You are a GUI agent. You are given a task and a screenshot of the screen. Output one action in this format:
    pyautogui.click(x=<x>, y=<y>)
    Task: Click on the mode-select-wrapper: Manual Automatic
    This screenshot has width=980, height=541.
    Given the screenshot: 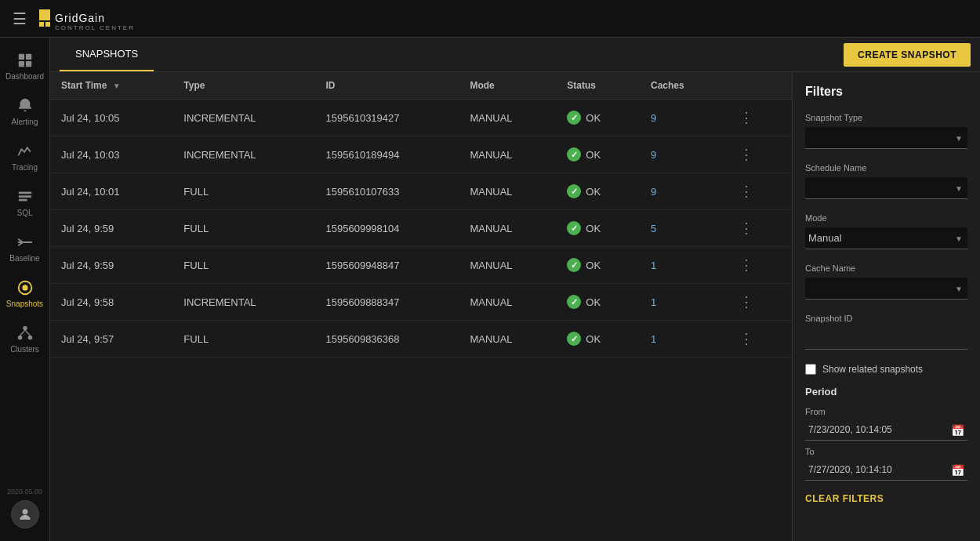 What is the action you would take?
    pyautogui.click(x=886, y=238)
    